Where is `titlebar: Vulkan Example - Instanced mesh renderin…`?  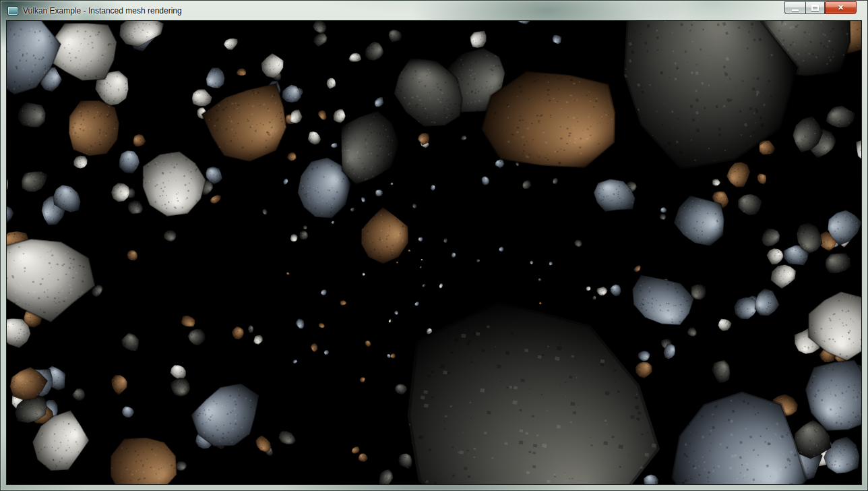 titlebar: Vulkan Example - Instanced mesh renderin… is located at coordinates (434, 11).